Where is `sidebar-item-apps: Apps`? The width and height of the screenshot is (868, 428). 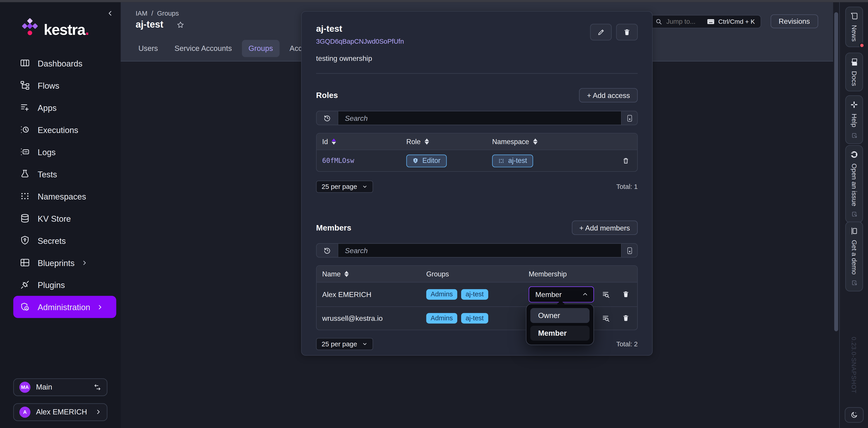
sidebar-item-apps: Apps is located at coordinates (65, 107).